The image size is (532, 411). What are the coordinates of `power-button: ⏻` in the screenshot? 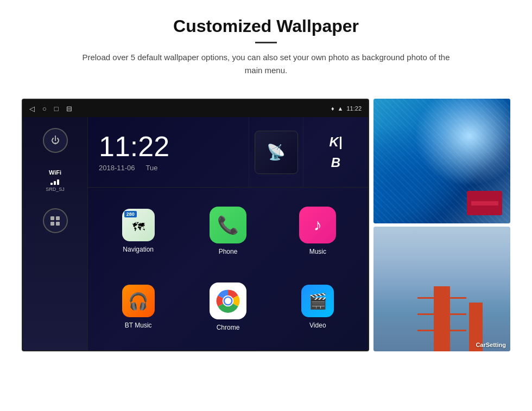 It's located at (55, 140).